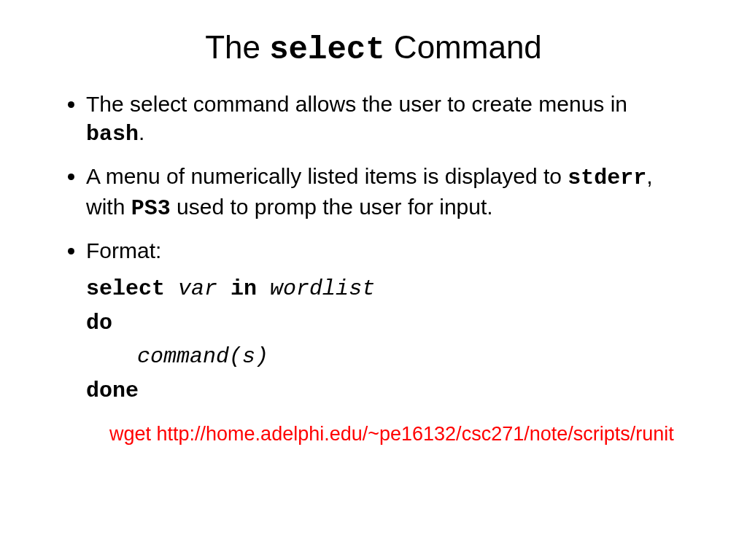 This screenshot has width=747, height=560. What do you see at coordinates (387, 289) in the screenshot?
I see `code-line-1: select var in wordlist` at bounding box center [387, 289].